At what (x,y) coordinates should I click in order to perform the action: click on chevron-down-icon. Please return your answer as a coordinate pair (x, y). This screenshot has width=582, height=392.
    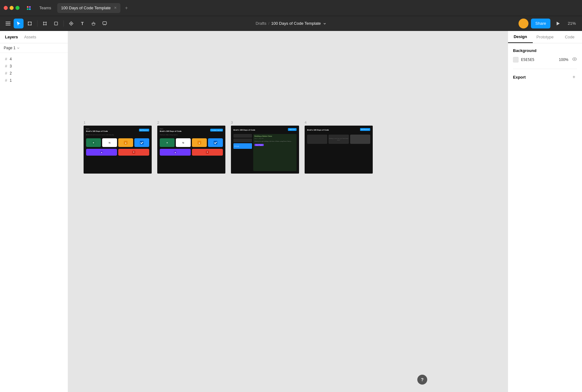
    Looking at the image, I should click on (324, 24).